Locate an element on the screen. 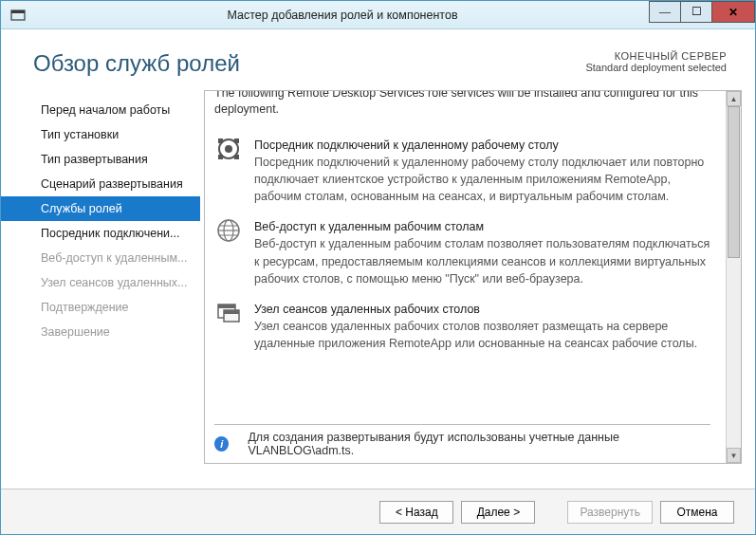  nav-deployment-type: Тип развертывания is located at coordinates (101, 159).